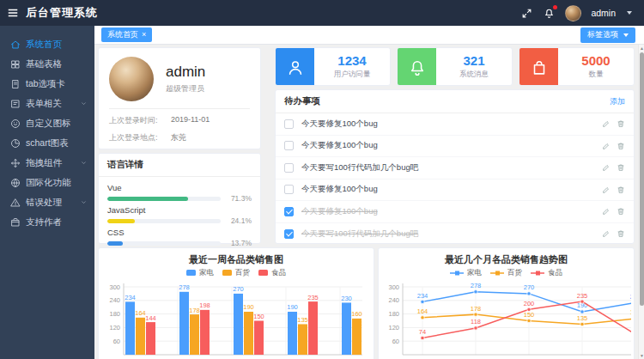 Image resolution: width=644 pixels, height=359 pixels. Describe the element at coordinates (15, 163) in the screenshot. I see `drag-icon` at that location.